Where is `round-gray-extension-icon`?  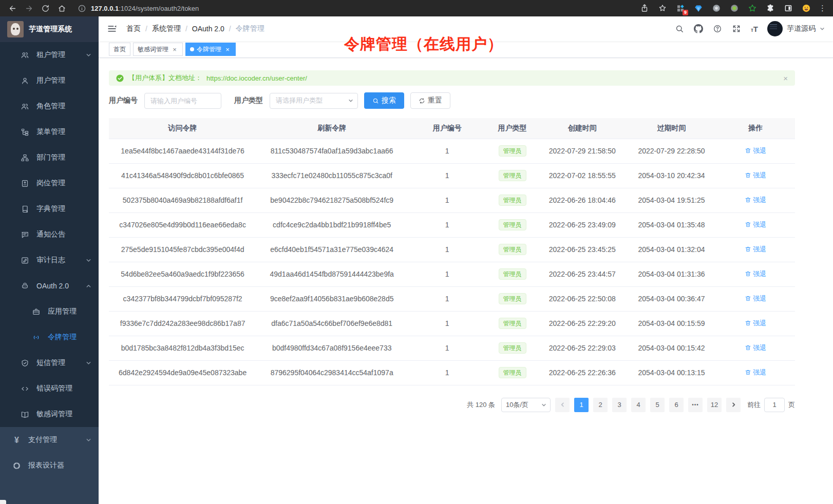
round-gray-extension-icon is located at coordinates (716, 8).